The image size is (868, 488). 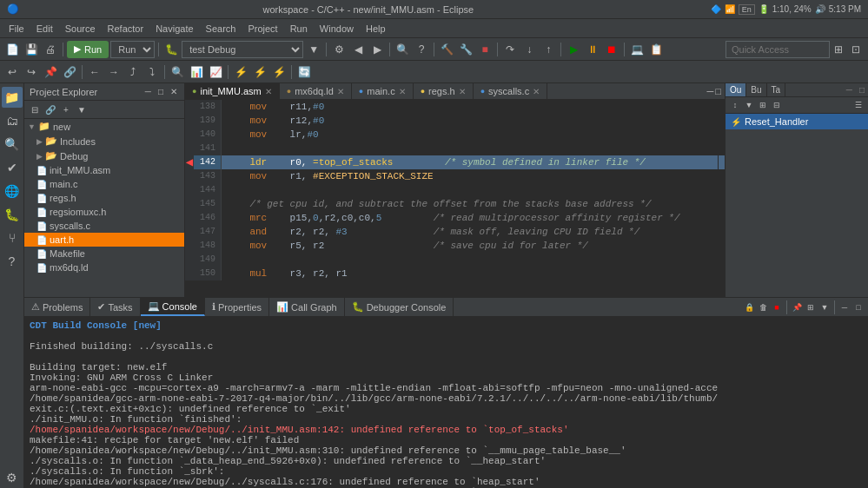 What do you see at coordinates (115, 307) in the screenshot?
I see `tab-tasks: ✔ Tasks` at bounding box center [115, 307].